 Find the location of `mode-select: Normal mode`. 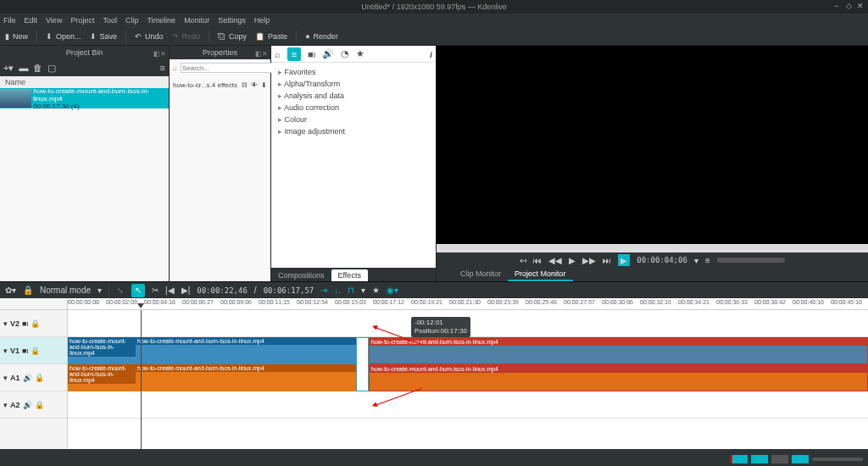

mode-select: Normal mode is located at coordinates (65, 290).